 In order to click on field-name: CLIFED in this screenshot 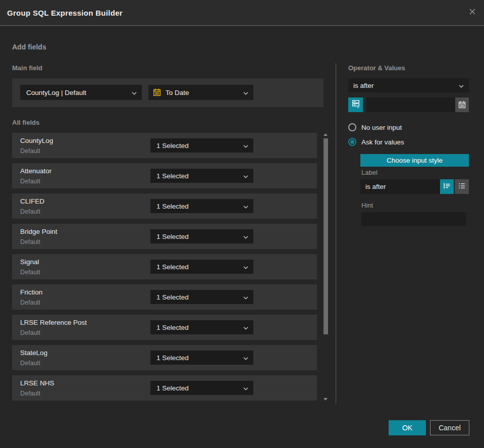, I will do `click(32, 201)`.